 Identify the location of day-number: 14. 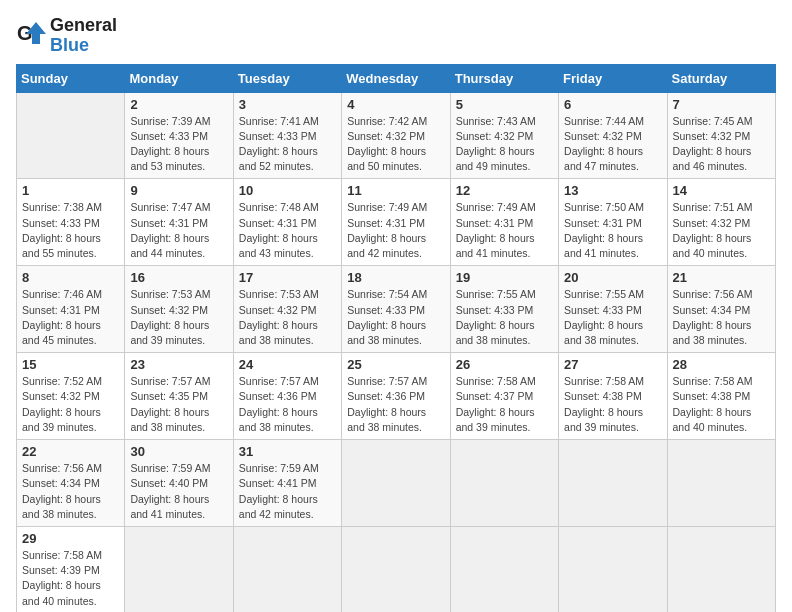
(722, 190).